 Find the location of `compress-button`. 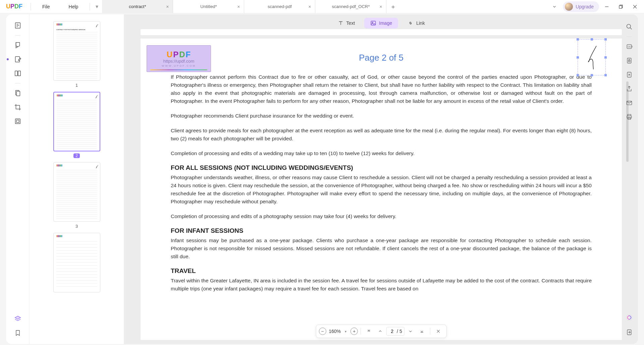

compress-button is located at coordinates (629, 75).